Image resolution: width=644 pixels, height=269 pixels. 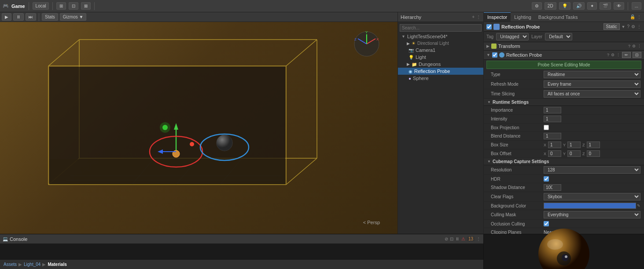 I want to click on culling-mask-dropdown: Everything, so click(x=592, y=214).